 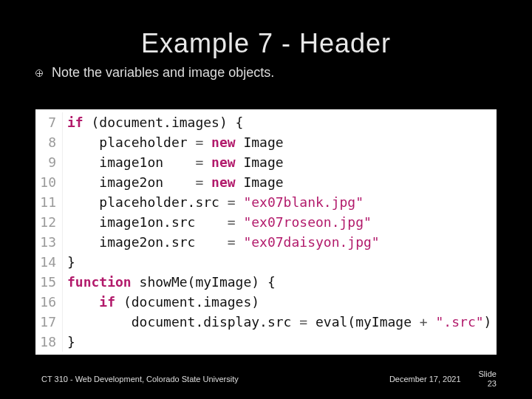 What do you see at coordinates (266, 379) in the screenshot?
I see `slide-footer: CT 310 - Web Development, Colorado State…` at bounding box center [266, 379].